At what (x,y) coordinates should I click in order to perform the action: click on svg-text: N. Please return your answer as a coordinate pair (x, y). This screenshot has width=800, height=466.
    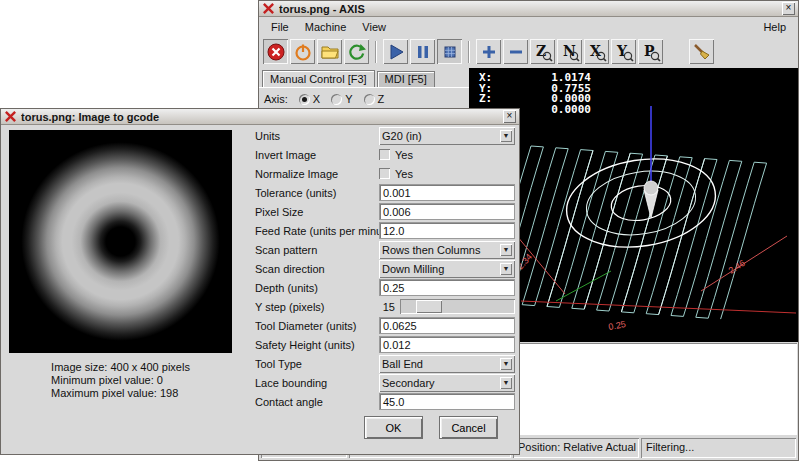
    Looking at the image, I should click on (570, 51).